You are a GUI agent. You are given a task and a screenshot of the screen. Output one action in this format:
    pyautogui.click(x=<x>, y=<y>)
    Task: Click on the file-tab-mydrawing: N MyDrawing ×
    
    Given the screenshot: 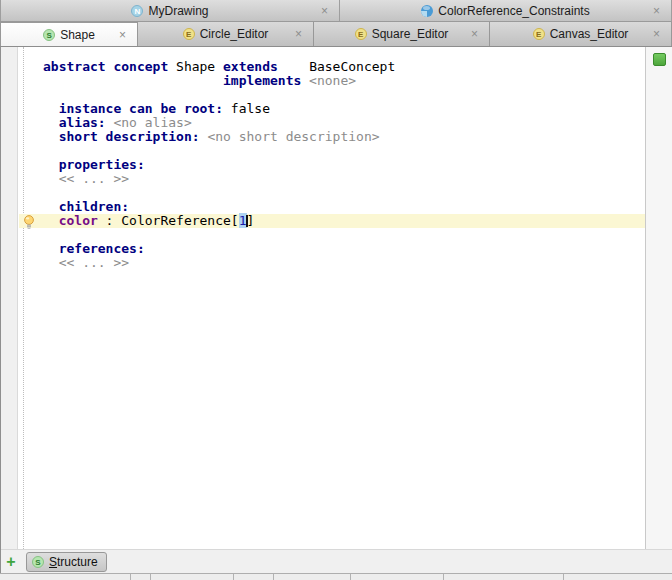 What is the action you would take?
    pyautogui.click(x=170, y=10)
    